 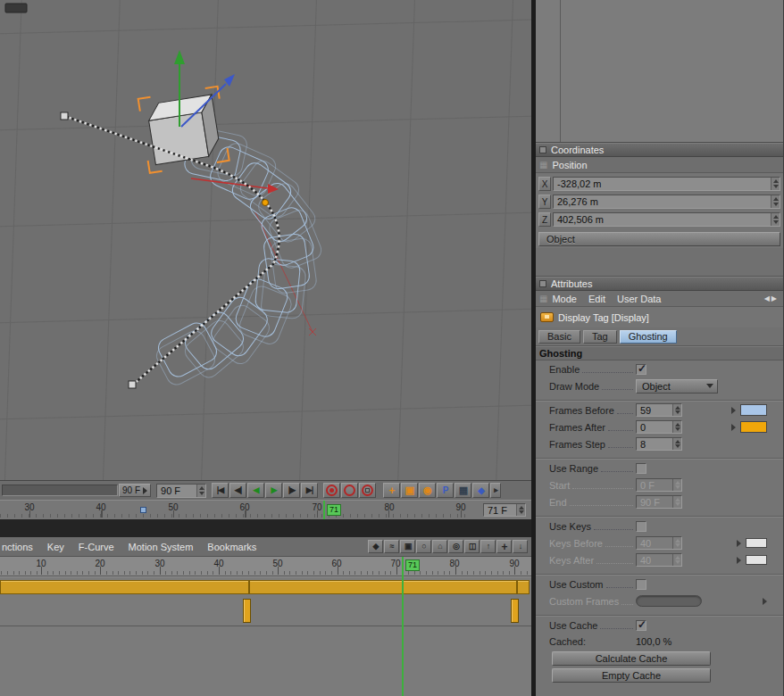 What do you see at coordinates (407, 546) in the screenshot?
I see `filter-button: ▣` at bounding box center [407, 546].